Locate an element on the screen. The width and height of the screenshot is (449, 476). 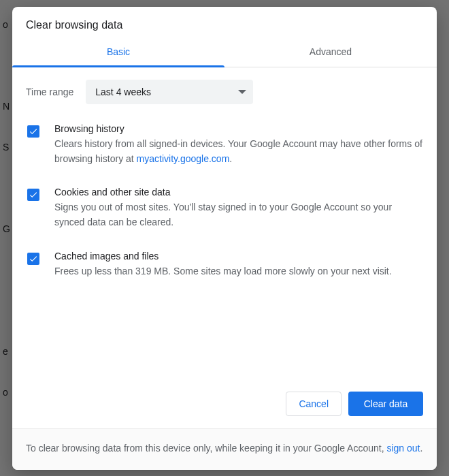
tab-advanced: Advanced is located at coordinates (331, 52).